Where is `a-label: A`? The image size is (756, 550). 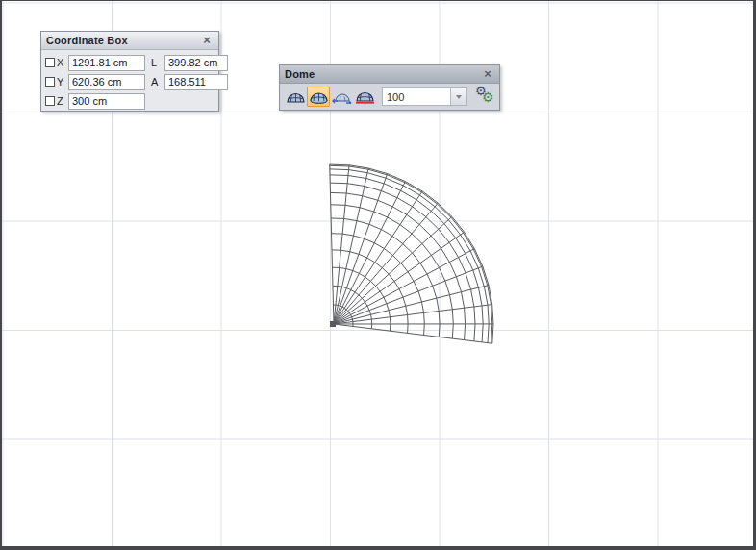 a-label: A is located at coordinates (156, 82).